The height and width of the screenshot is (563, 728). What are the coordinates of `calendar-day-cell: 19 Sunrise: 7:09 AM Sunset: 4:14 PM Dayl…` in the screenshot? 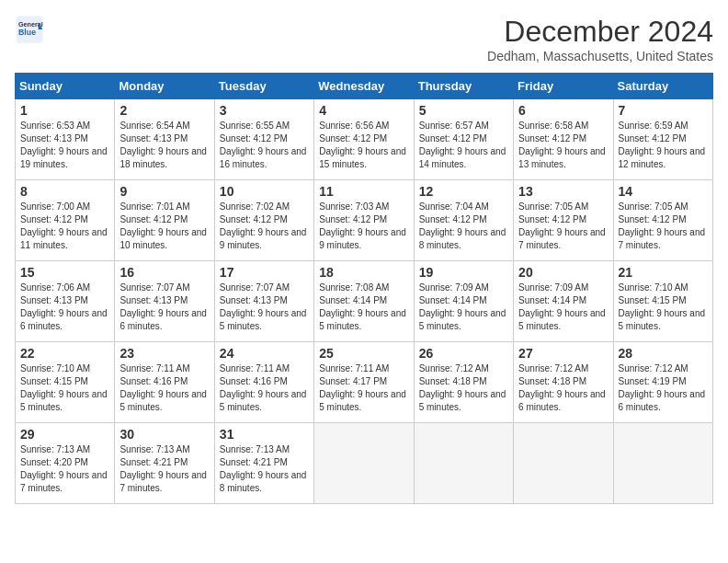 It's located at (463, 302).